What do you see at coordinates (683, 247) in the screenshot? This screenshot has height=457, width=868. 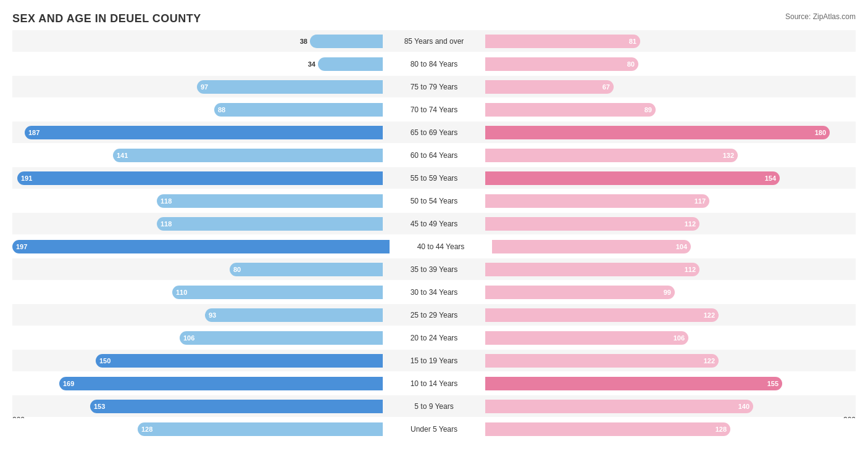 I see `female-value: 104` at bounding box center [683, 247].